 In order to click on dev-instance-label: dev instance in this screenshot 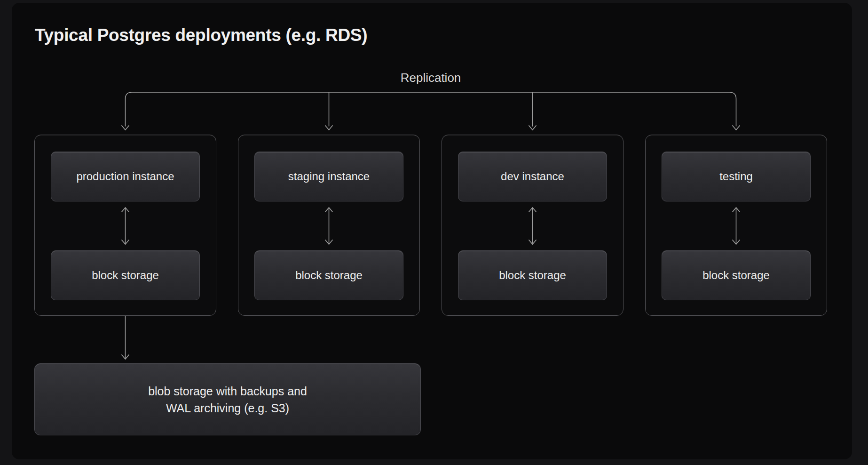, I will do `click(532, 176)`.